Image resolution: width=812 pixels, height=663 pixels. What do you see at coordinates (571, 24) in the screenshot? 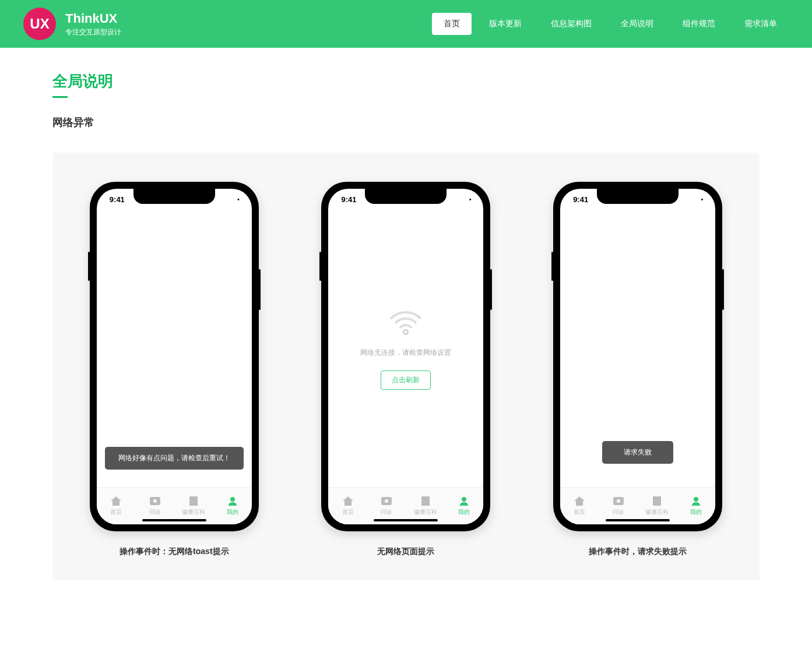
I see `nav-ia: 信息架构图` at bounding box center [571, 24].